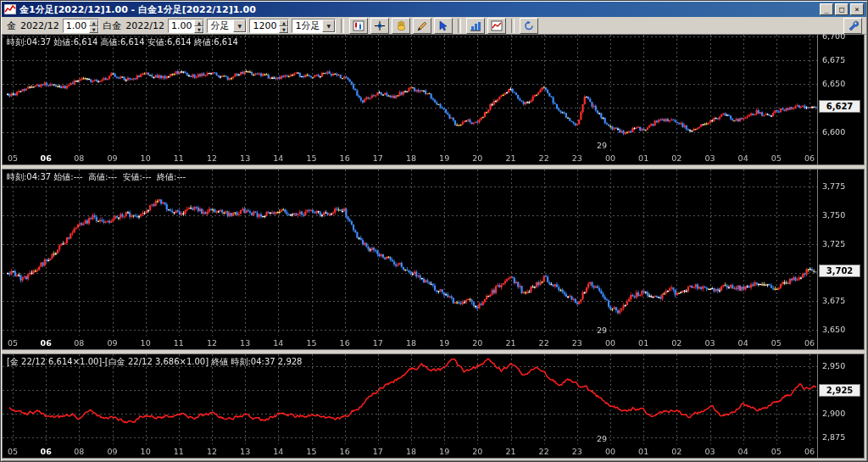  Describe the element at coordinates (834, 414) in the screenshot. I see `y-axis-label: 2,900` at that location.